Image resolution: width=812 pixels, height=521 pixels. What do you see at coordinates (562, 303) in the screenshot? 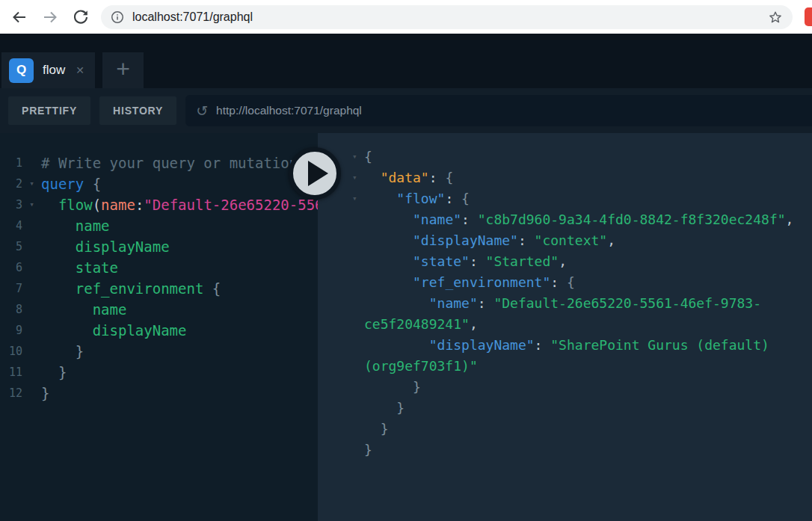
I see `response-line-text: "name": "Default-26e65220-5561-46ef-9783…` at bounding box center [562, 303].